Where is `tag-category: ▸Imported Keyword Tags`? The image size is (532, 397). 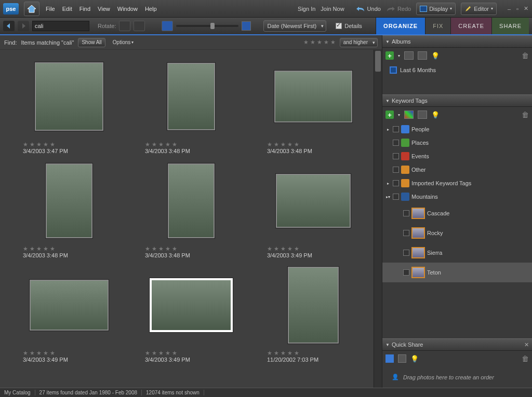
tag-category: ▸Imported Keyword Tags is located at coordinates (457, 183).